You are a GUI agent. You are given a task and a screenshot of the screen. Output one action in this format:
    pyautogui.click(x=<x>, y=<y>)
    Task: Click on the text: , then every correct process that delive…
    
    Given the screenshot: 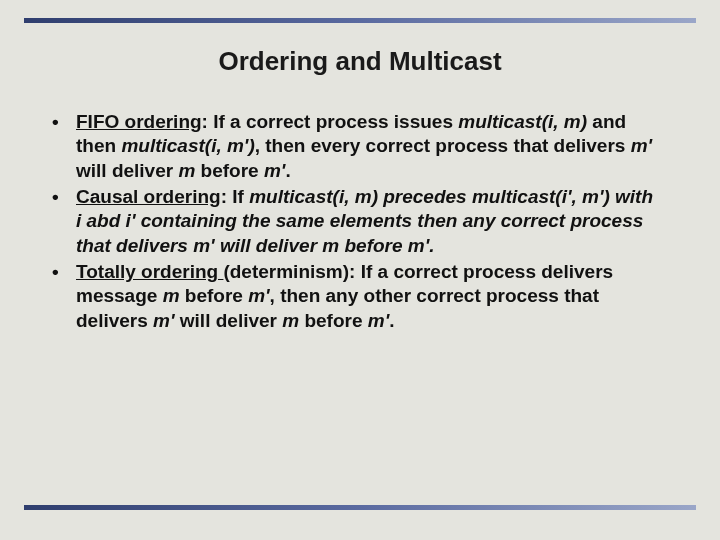 What is the action you would take?
    pyautogui.click(x=443, y=146)
    